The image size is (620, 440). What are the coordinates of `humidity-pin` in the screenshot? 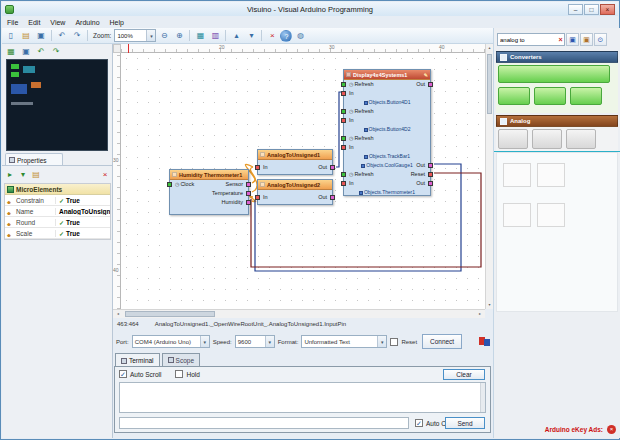 It's located at (248, 202).